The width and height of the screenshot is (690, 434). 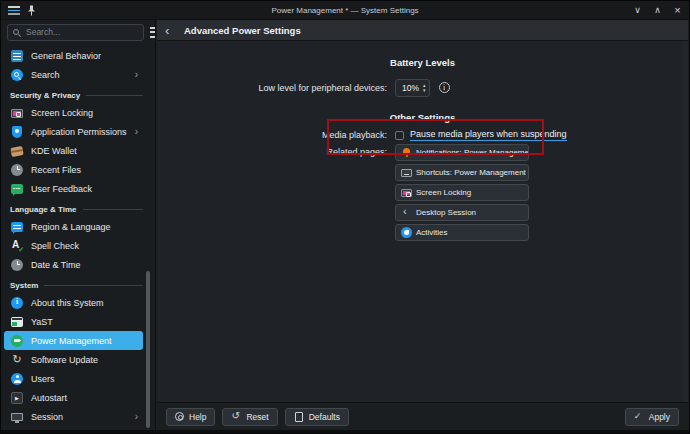 What do you see at coordinates (74, 150) in the screenshot?
I see `sidebar-item-kde-wallet: KDE Wallet` at bounding box center [74, 150].